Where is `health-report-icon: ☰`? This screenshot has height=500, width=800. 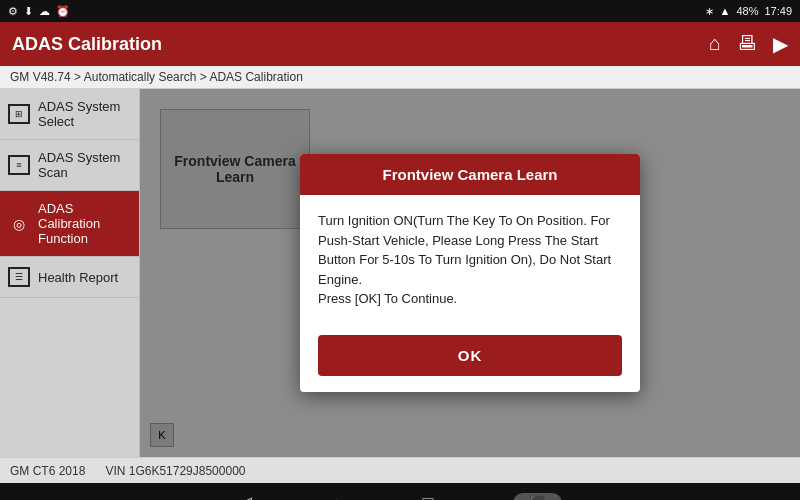
health-report-icon: ☰ is located at coordinates (19, 277).